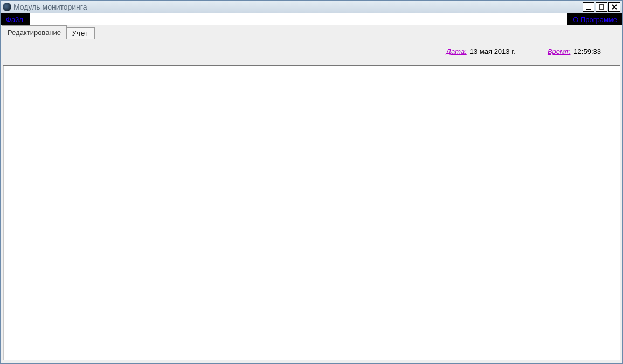  Describe the element at coordinates (493, 52) in the screenshot. I see `date-value: 13 мая 2013 г.` at that location.